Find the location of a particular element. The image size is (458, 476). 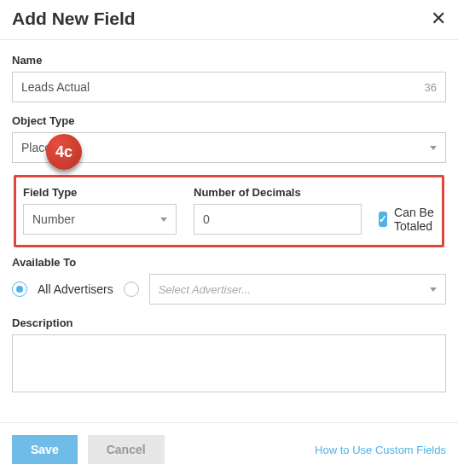

decimals-input-wrapper is located at coordinates (278, 219).